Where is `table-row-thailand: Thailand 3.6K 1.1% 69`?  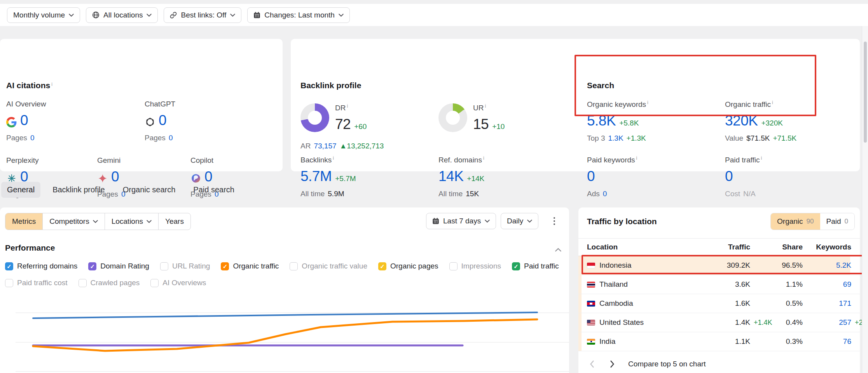
table-row-thailand: Thailand 3.6K 1.1% 69 is located at coordinates (719, 284).